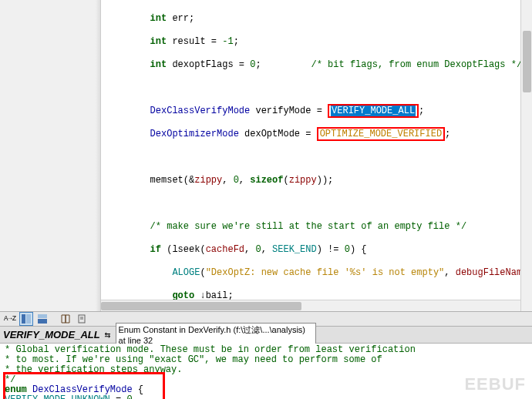 Image resolution: width=532 pixels, height=399 pixels. I want to click on comment: * Global verification mode. These must b…, so click(210, 350).